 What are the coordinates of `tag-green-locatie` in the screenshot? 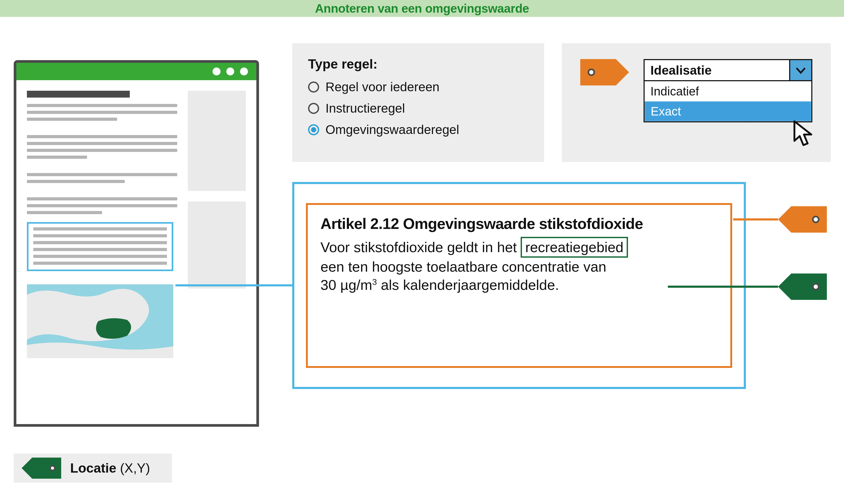 It's located at (803, 287).